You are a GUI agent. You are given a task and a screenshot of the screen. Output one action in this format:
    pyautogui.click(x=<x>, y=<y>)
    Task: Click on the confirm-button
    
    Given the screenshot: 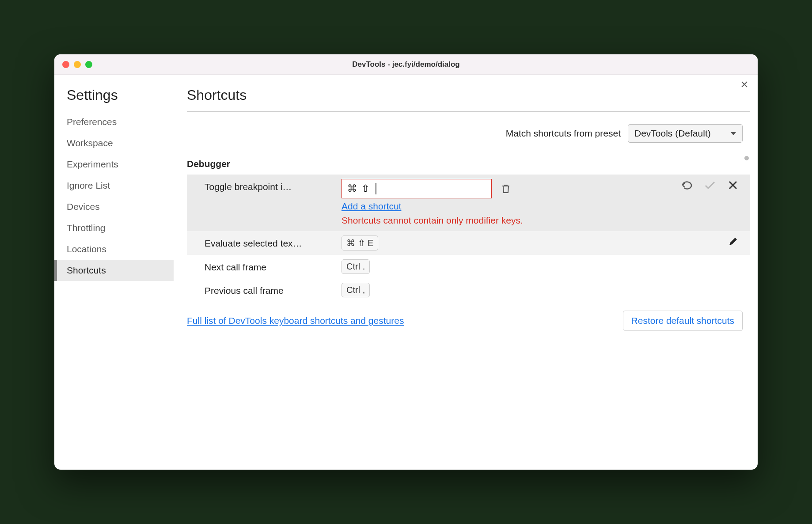 What is the action you would take?
    pyautogui.click(x=710, y=185)
    